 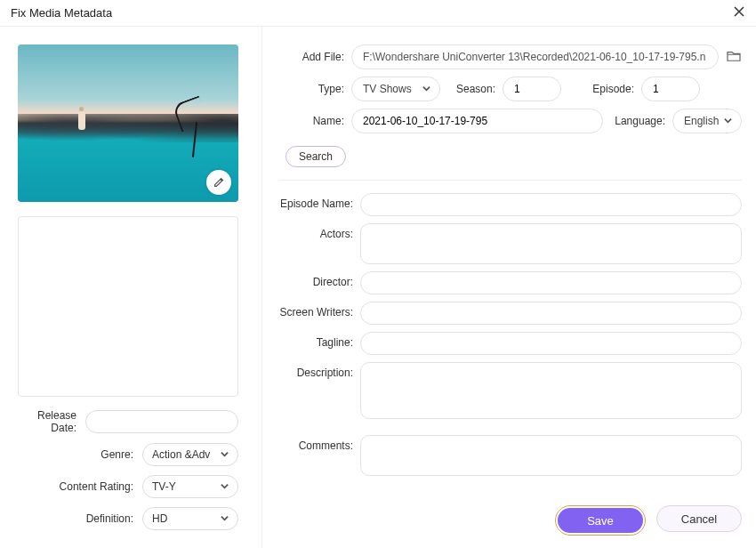 What do you see at coordinates (600, 520) in the screenshot?
I see `save-button: Save` at bounding box center [600, 520].